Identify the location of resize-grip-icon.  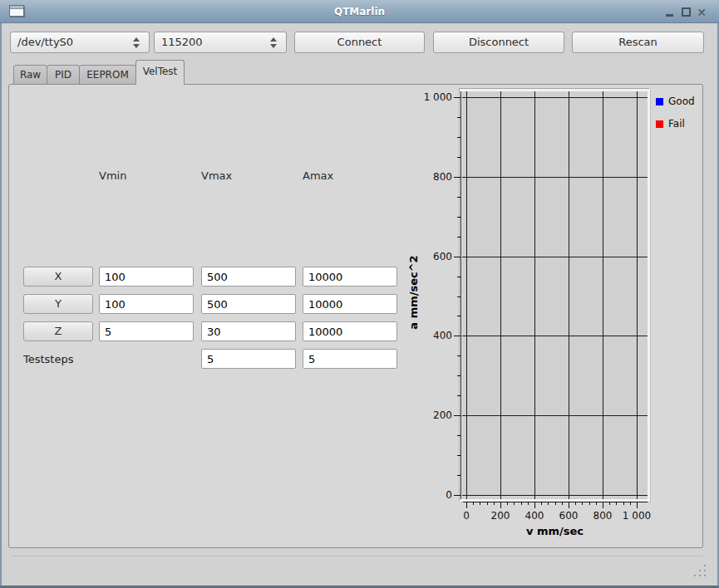
(700, 571).